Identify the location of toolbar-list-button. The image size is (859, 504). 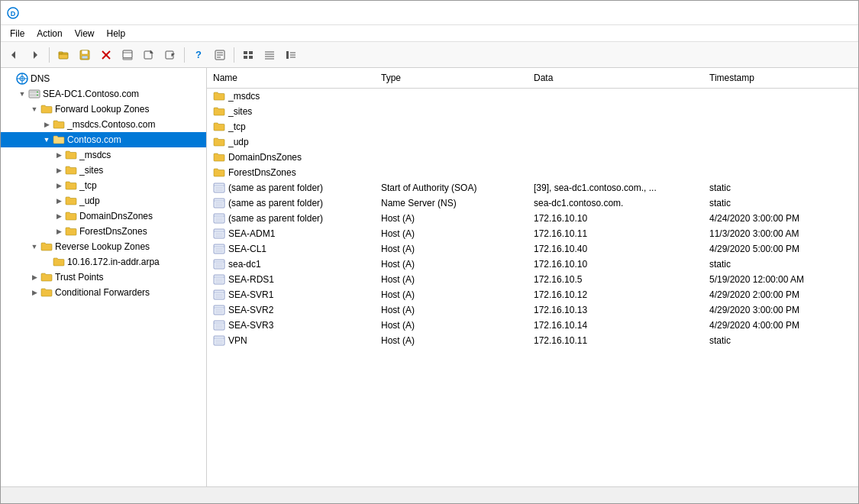
(248, 55).